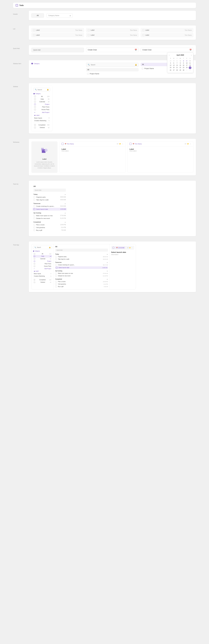 This screenshot has width=209, height=644. What do you see at coordinates (188, 144) in the screenshot?
I see `folder-icon-2: 📁` at bounding box center [188, 144].